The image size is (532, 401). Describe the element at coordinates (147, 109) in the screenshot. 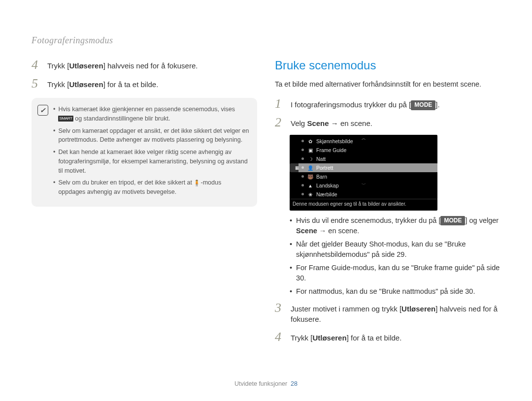

I see `text: Hvis kameraet ikke gjenkjenner en passen…` at that location.